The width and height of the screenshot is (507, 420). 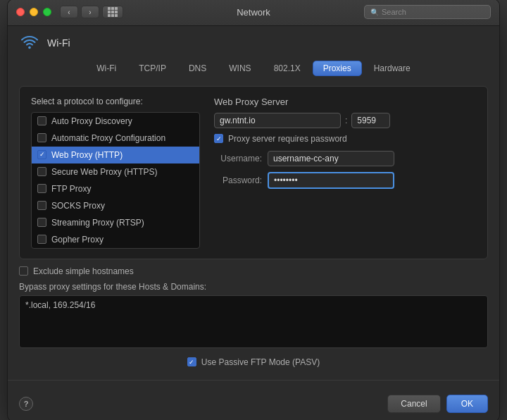 I want to click on checkbox-socks-proxy, so click(x=42, y=206).